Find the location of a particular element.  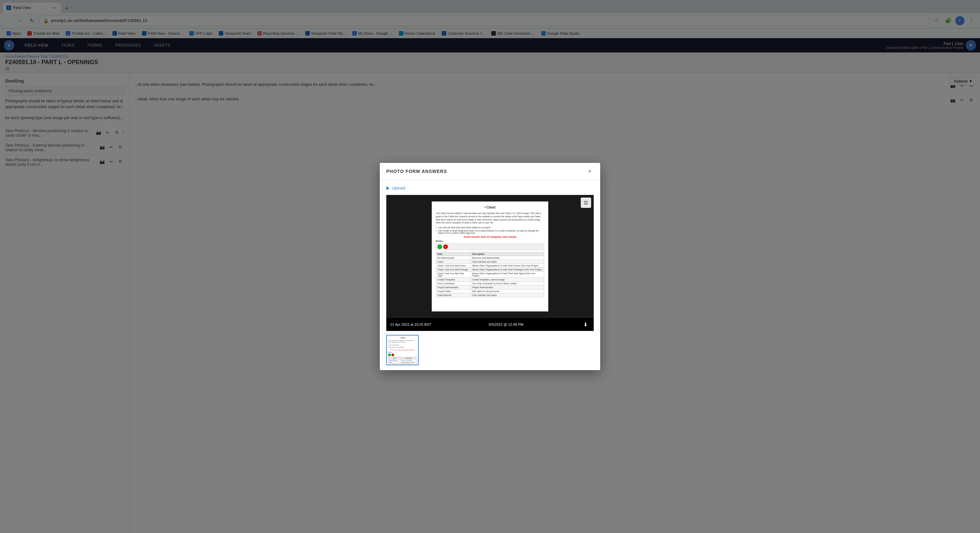

table-row: ClientOnly maintain own tasks is located at coordinates (490, 262).